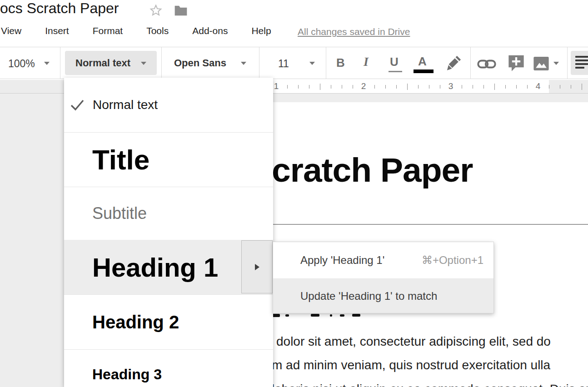  Describe the element at coordinates (354, 32) in the screenshot. I see `save-status-link: All changes saved in Drive` at that location.